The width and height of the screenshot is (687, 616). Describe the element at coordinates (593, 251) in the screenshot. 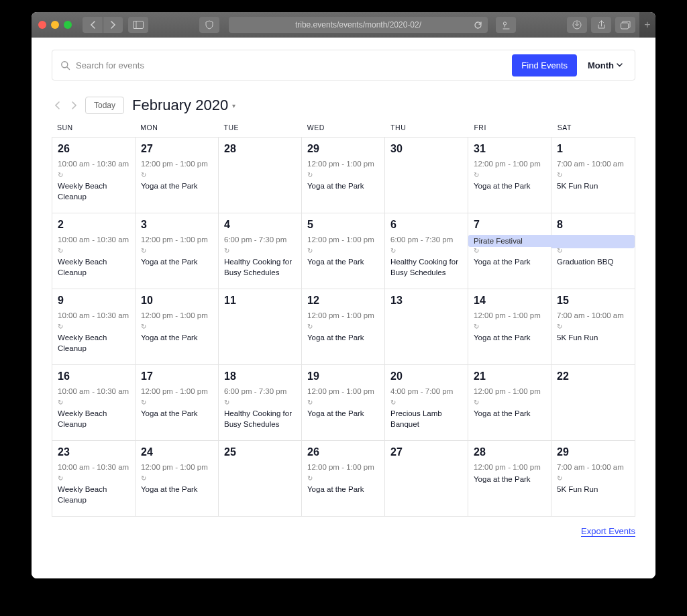

I see `calendar-cell: 88:00 am - 5:00 pm↻Graduation BBQ` at that location.